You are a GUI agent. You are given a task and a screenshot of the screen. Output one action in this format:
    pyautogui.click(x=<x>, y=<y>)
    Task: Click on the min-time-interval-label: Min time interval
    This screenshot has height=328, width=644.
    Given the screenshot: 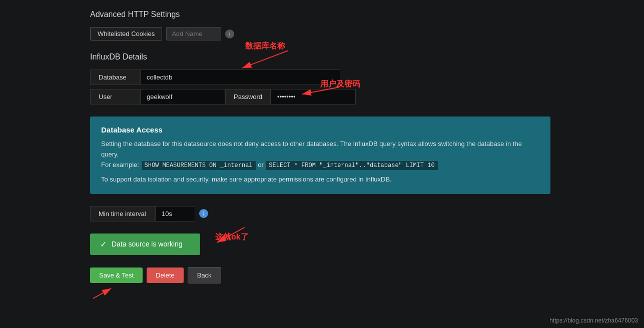 What is the action you would take?
    pyautogui.click(x=123, y=214)
    